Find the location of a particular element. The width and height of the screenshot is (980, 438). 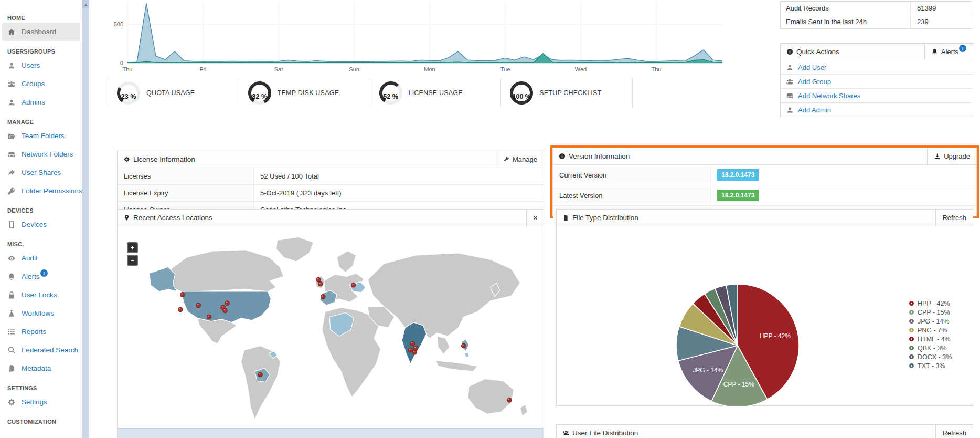

pie-slice-label: HPP - 42% is located at coordinates (775, 336).